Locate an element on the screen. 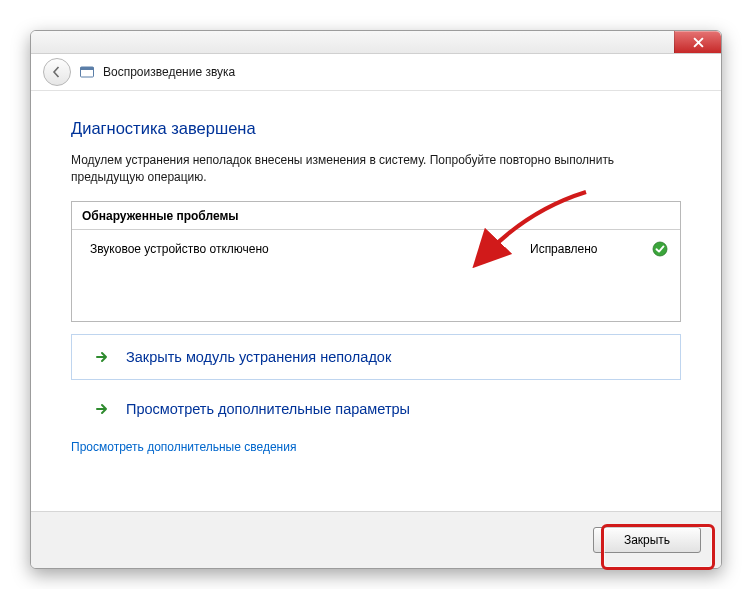 Image resolution: width=750 pixels, height=589 pixels. nav-row: Воспроизведение звука is located at coordinates (376, 72).